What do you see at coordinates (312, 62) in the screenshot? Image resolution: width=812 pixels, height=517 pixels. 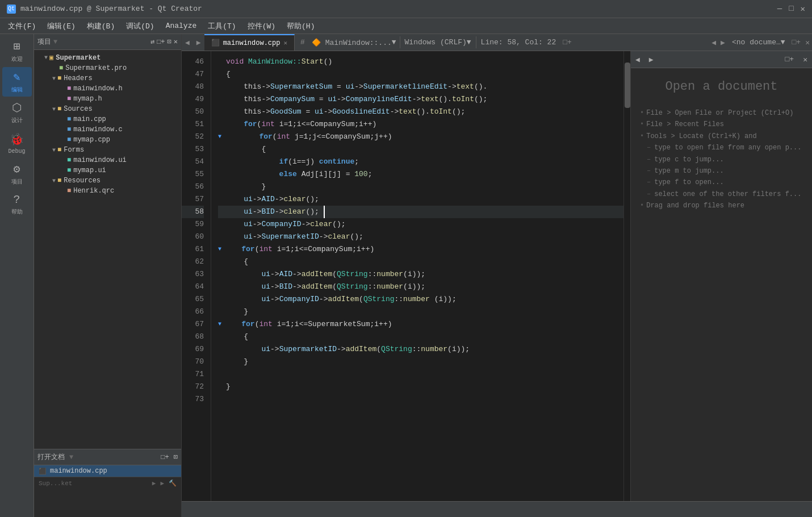 I see `token: Start` at bounding box center [312, 62].